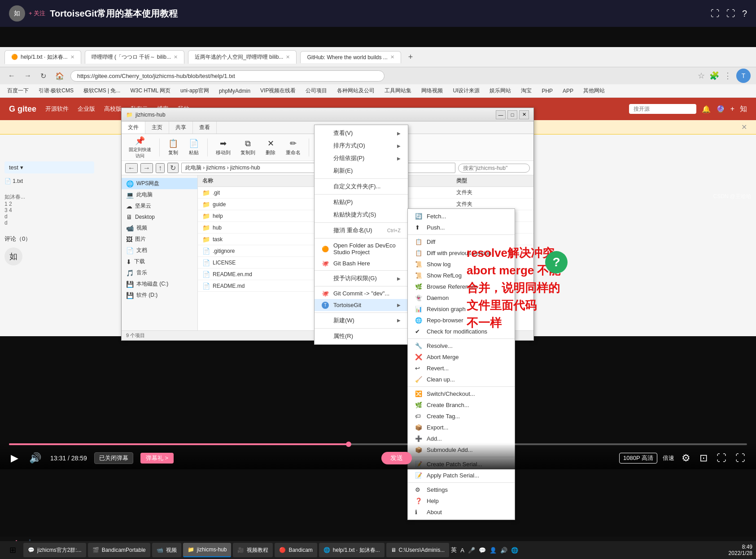 The height and width of the screenshot is (559, 756). What do you see at coordinates (242, 57) in the screenshot?
I see `browser-tab-3: 近两年逃的个人空间_哔哩哔哩 bilib... ✕` at bounding box center [242, 57].